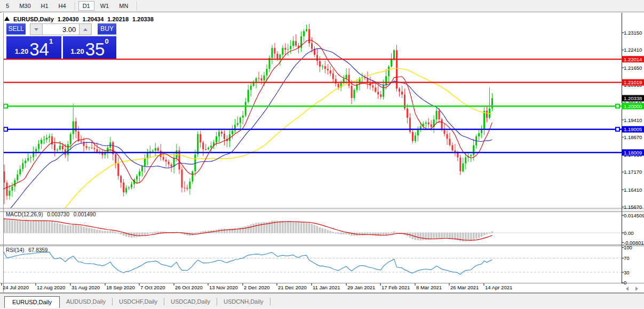  I want to click on macd-main-value: 0.003730, so click(58, 214).